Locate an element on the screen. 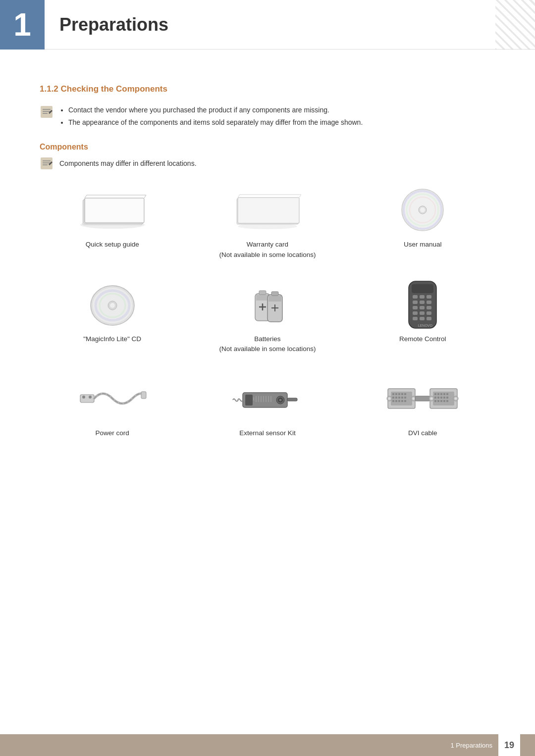  note-block: Contact the vendor where you purchased t… is located at coordinates (268, 116).